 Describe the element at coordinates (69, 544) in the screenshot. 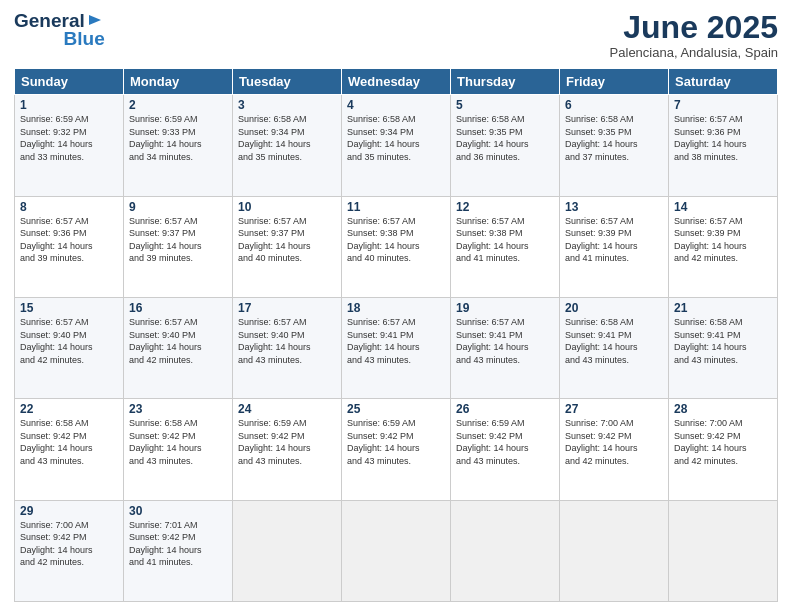

I see `day-info: Sunrise: 7:00 AMSunset: 9:42 PMDaylight:…` at that location.